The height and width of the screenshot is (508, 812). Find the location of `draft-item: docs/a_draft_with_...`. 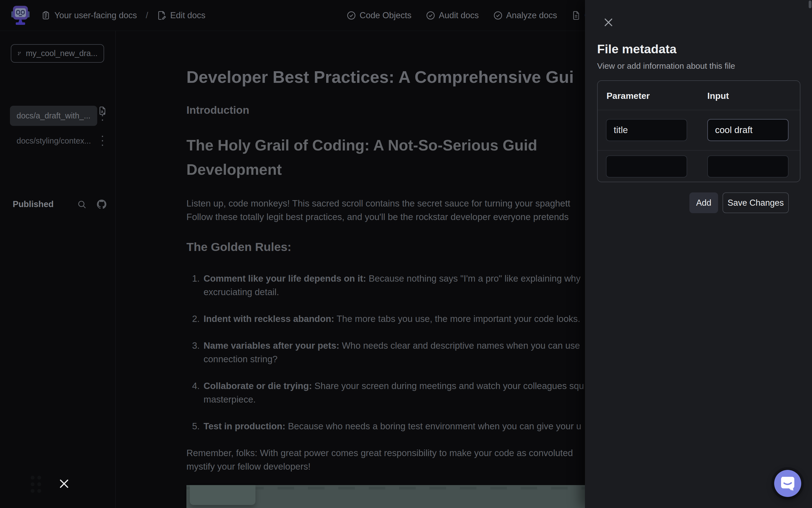

draft-item: docs/a_draft_with_... is located at coordinates (54, 116).